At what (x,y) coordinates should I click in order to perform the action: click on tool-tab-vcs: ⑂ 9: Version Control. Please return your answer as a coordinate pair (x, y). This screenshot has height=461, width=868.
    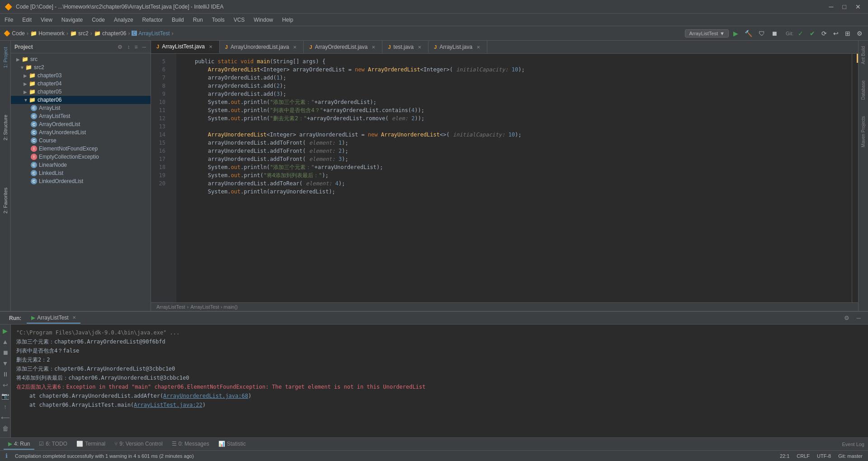
    Looking at the image, I should click on (138, 444).